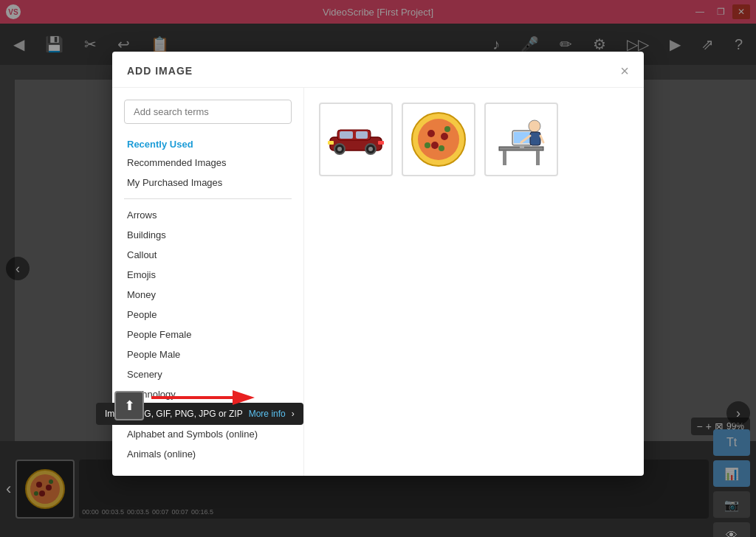  I want to click on modal-close-button: ×, so click(625, 71).